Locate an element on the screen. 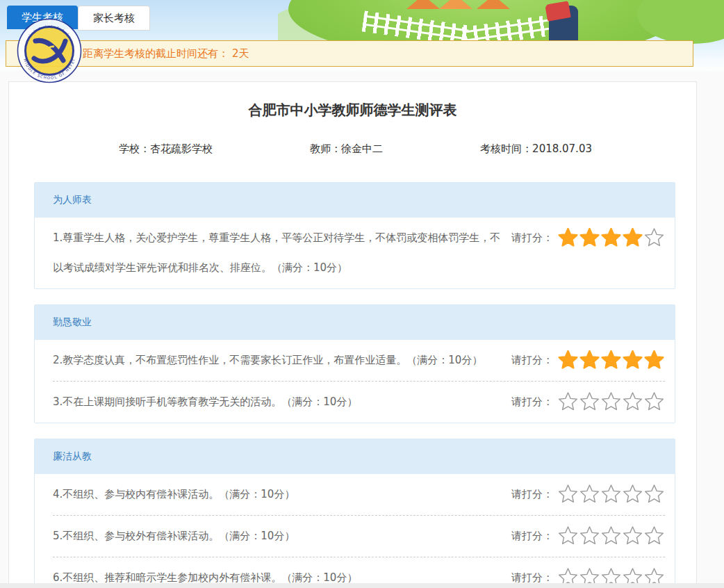  item-text: 4.不组织、参与校内有偿补课活动。（满分：10分） is located at coordinates (278, 495).